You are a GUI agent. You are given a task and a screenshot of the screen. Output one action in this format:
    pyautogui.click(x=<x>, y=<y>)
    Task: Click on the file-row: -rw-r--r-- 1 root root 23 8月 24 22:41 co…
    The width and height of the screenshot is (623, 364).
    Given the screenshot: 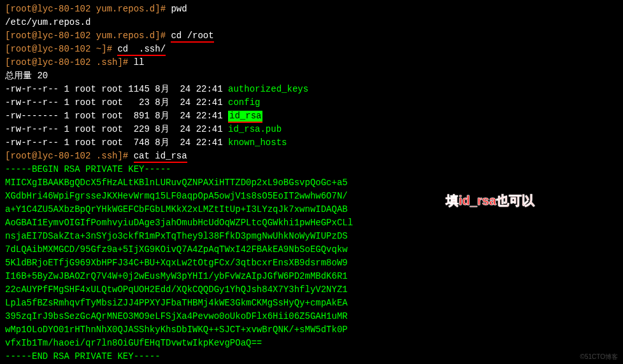 What is the action you would take?
    pyautogui.click(x=312, y=103)
    